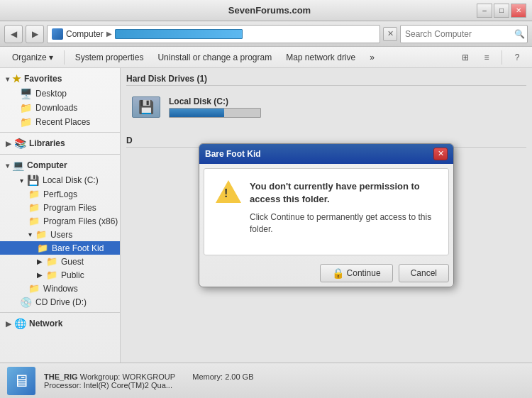 Image resolution: width=532 pixels, height=398 pixels. What do you see at coordinates (149, 385) in the screenshot?
I see `status-bottom-line: Processor: Intel(R) Core(TM)2 Qua...` at bounding box center [149, 385].